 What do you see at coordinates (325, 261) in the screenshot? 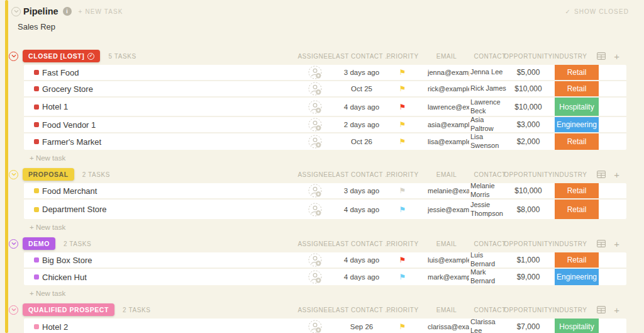
I see `task-row: Big Box Store 4 days ago ⚑ luis@example.…` at bounding box center [325, 261].